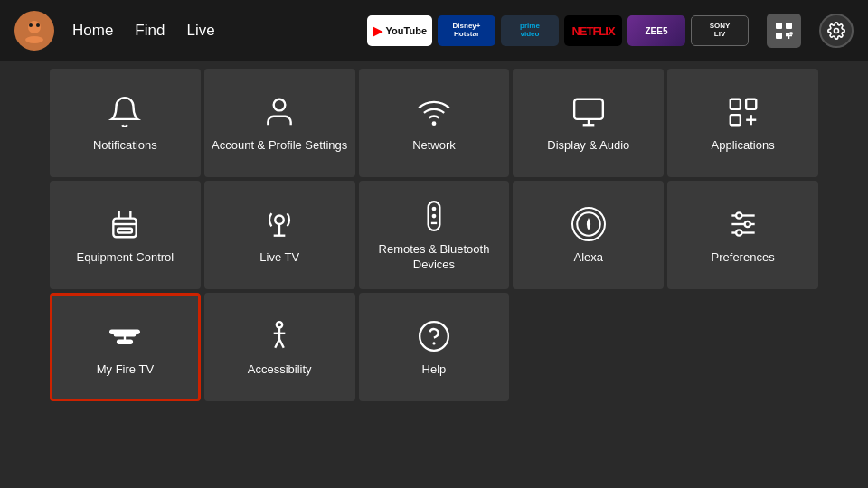  I want to click on app-prime: primevideo, so click(530, 31).